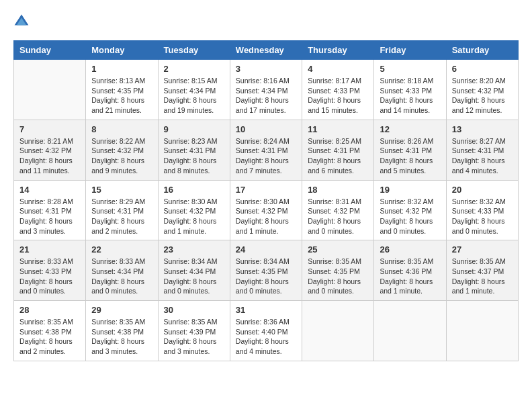 The image size is (532, 411). I want to click on day-number: 19, so click(410, 189).